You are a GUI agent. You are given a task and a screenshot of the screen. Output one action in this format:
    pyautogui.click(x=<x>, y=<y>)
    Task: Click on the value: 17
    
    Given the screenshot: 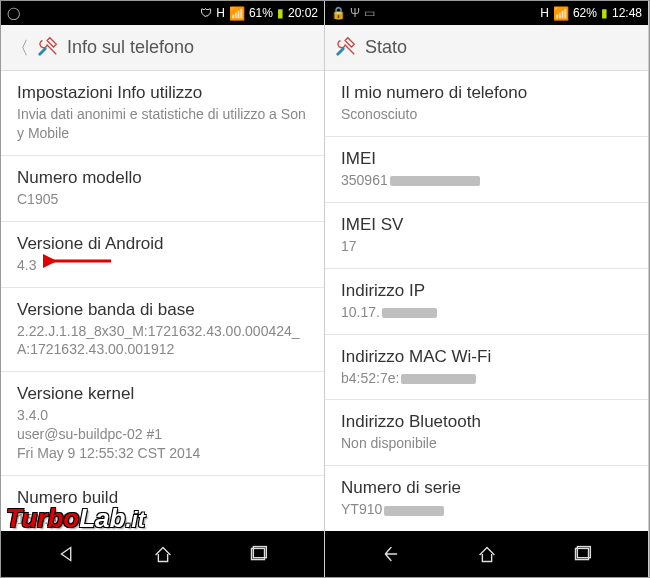 What is the action you would take?
    pyautogui.click(x=486, y=246)
    